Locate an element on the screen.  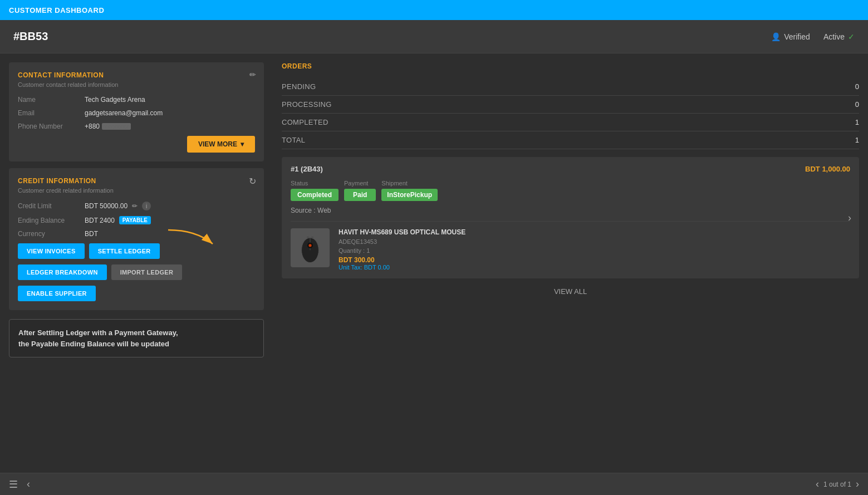
order-stats: PENDING 0 PROCESSING 0 COMPLETED 1 TOTAL… is located at coordinates (570, 114).